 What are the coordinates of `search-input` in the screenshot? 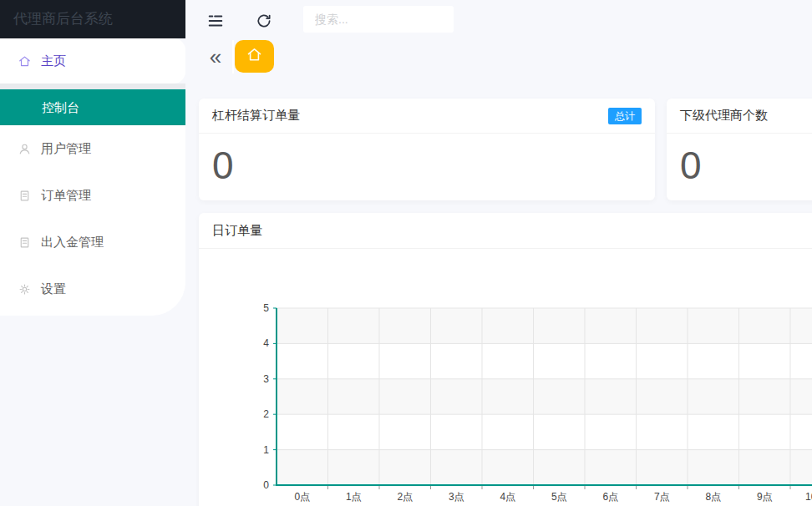 It's located at (378, 19).